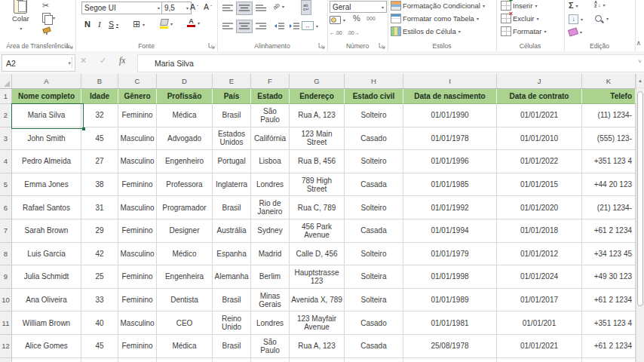 This screenshot has width=644, height=362. Describe the element at coordinates (100, 24) in the screenshot. I see `italic-button: I` at that location.